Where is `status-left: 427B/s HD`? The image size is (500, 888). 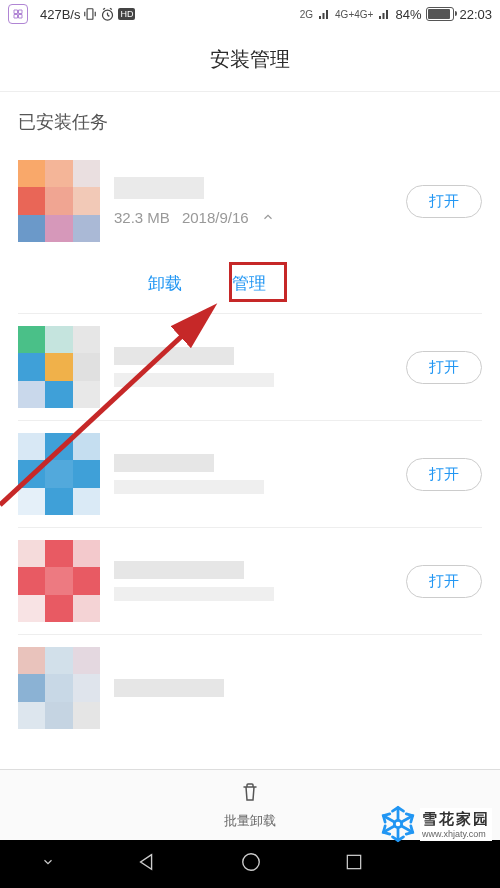 status-left: 427B/s HD is located at coordinates (88, 14).